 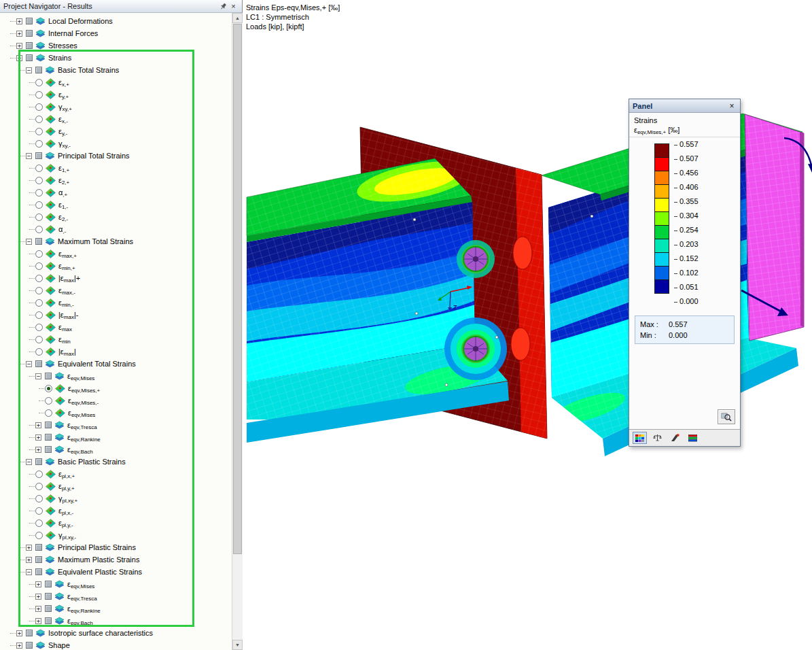 I want to click on tree-branch-item: −Strains, so click(x=116, y=58).